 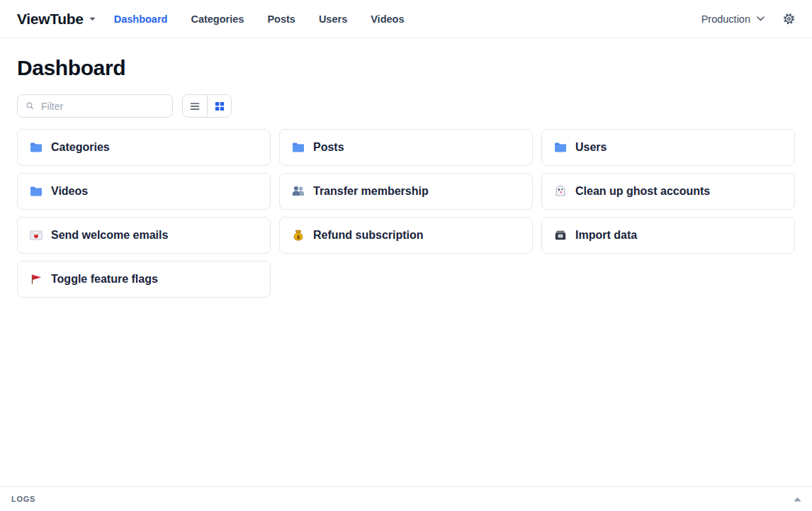 I want to click on nav-item-users: Users, so click(x=333, y=19).